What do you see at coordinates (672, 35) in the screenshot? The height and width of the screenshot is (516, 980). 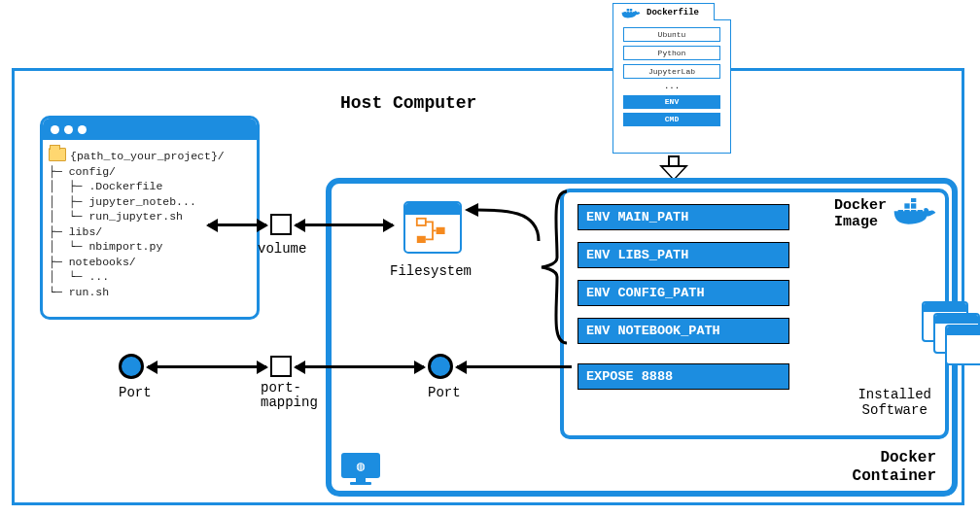 I see `dockerfile-row: Ubuntu` at bounding box center [672, 35].